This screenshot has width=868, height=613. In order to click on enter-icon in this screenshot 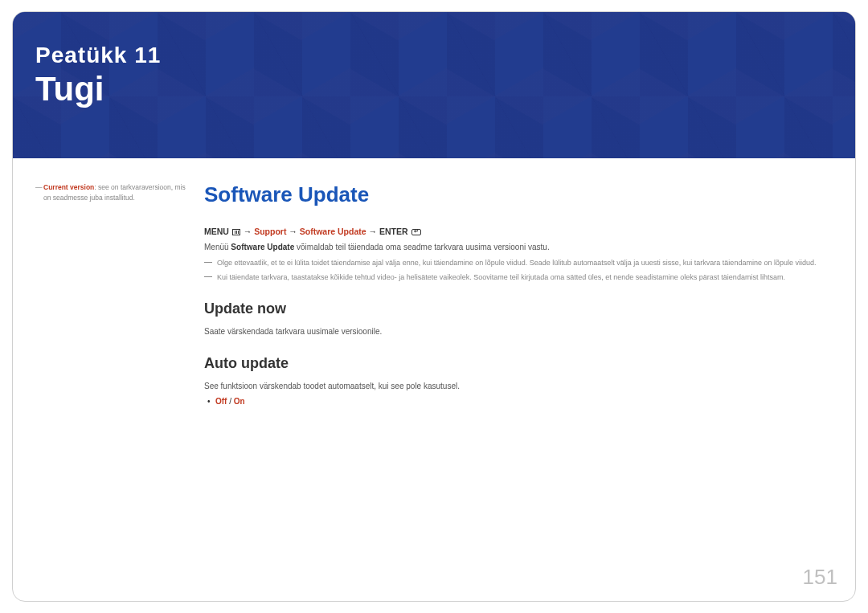, I will do `click(416, 232)`.